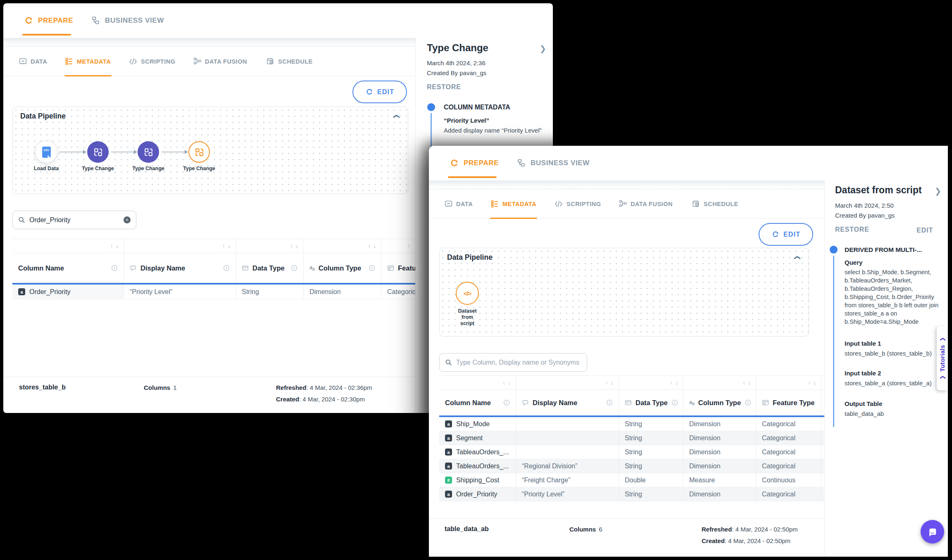 This screenshot has width=952, height=560. What do you see at coordinates (496, 131) in the screenshot?
I see `event-detail: Added display name “Priority Level”` at bounding box center [496, 131].